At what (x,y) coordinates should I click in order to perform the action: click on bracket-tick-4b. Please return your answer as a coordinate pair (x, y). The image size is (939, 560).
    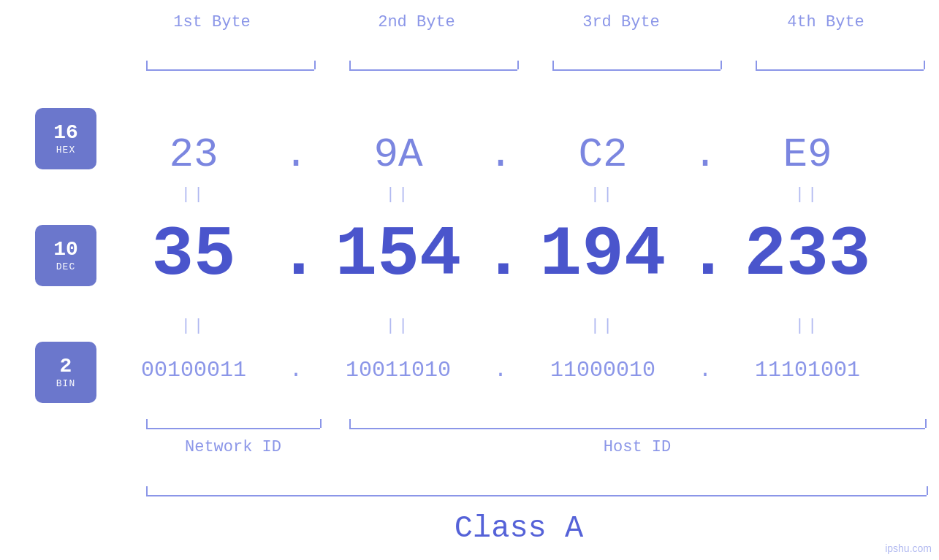
    Looking at the image, I should click on (924, 65).